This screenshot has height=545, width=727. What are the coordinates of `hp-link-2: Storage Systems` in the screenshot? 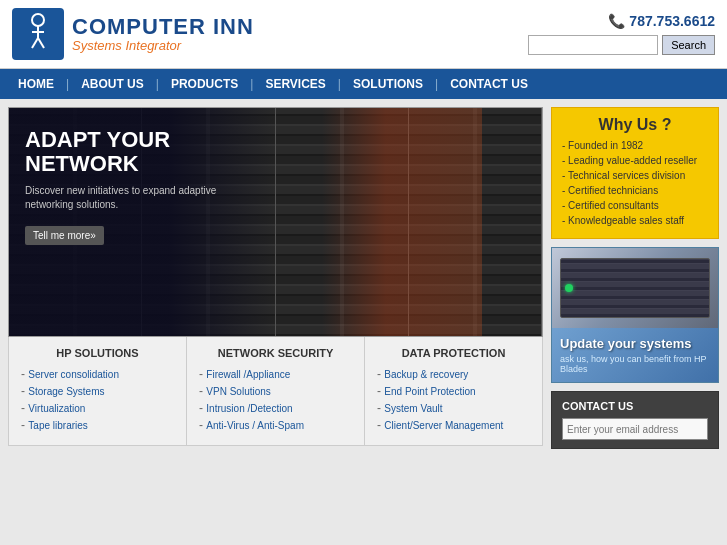 It's located at (66, 392).